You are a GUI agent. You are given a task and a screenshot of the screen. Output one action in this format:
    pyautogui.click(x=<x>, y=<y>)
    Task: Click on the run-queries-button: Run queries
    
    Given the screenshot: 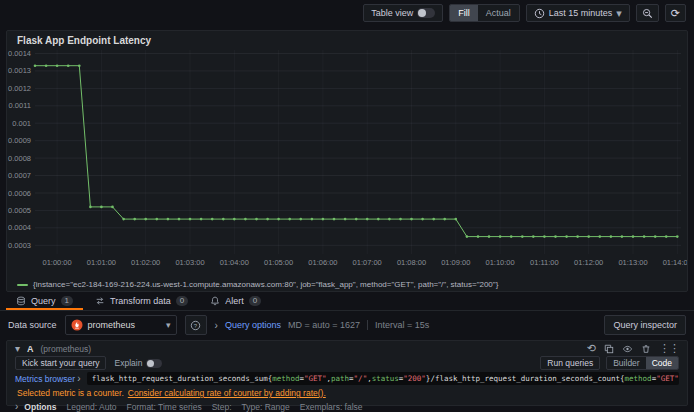 What is the action you would take?
    pyautogui.click(x=570, y=363)
    